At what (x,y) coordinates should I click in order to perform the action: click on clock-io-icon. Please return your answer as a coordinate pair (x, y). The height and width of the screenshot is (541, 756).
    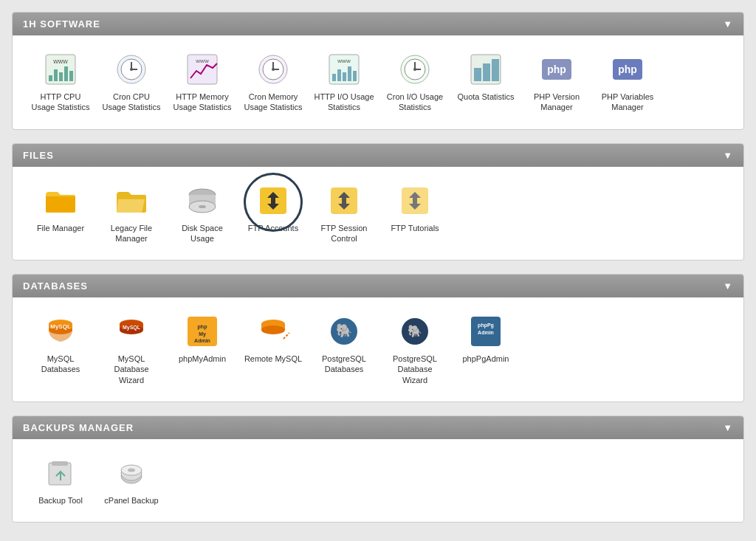
    Looking at the image, I should click on (415, 69).